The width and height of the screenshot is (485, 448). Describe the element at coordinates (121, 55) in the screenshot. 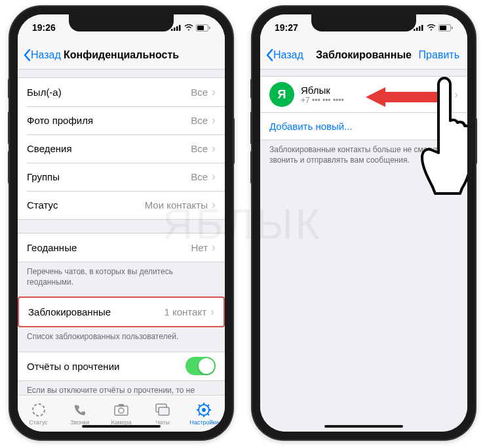

I see `nav-bar: Назад Конфиденциальность` at that location.